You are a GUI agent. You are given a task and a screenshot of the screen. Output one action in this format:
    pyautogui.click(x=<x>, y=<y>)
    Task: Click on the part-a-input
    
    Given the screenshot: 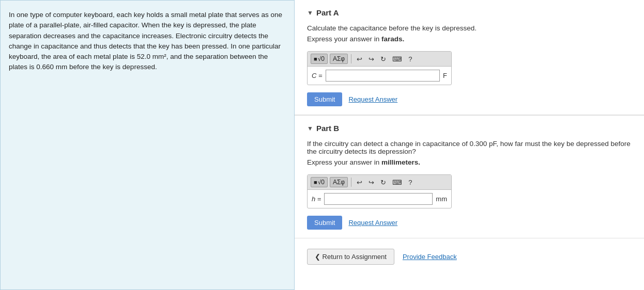 What is the action you would take?
    pyautogui.click(x=382, y=75)
    